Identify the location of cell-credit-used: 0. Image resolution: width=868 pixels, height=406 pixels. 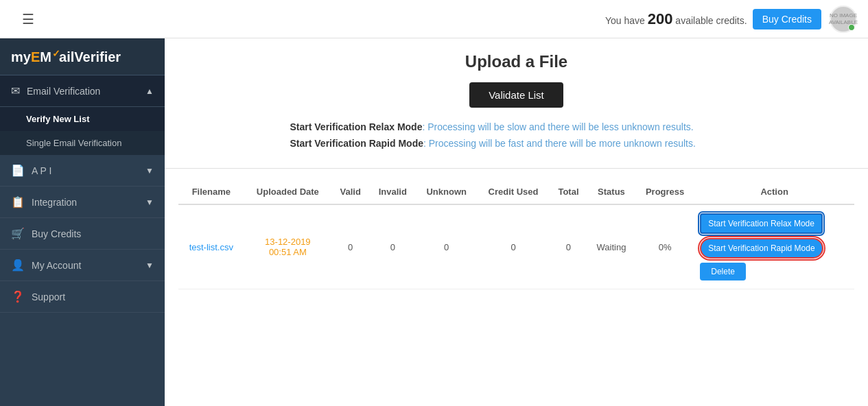
(513, 247).